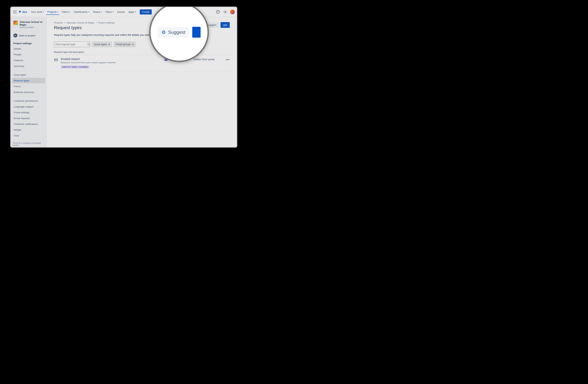  What do you see at coordinates (15, 36) in the screenshot?
I see `back-arrow-icon` at bounding box center [15, 36].